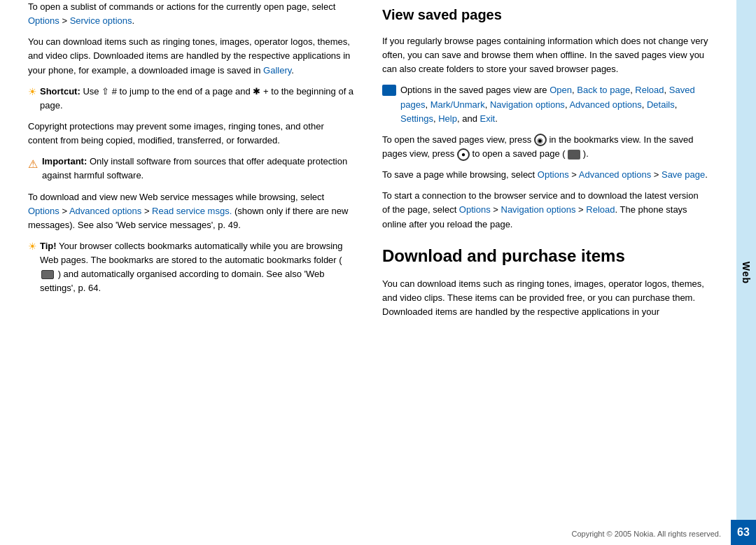 This screenshot has height=545, width=756. What do you see at coordinates (32, 92) in the screenshot?
I see `shortcut-icon: ☀` at bounding box center [32, 92].